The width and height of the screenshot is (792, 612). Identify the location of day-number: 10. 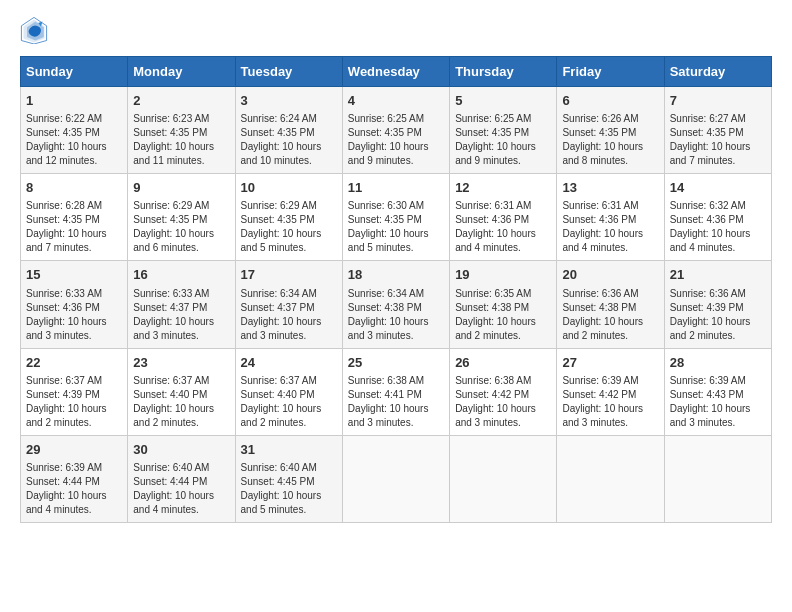
(289, 188).